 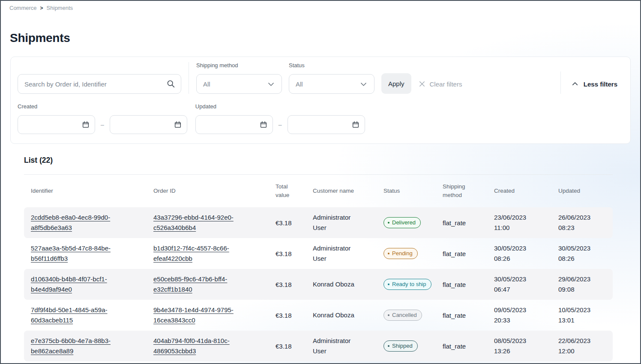 What do you see at coordinates (214, 191) in the screenshot?
I see `col-header-order-id: Order ID` at bounding box center [214, 191].